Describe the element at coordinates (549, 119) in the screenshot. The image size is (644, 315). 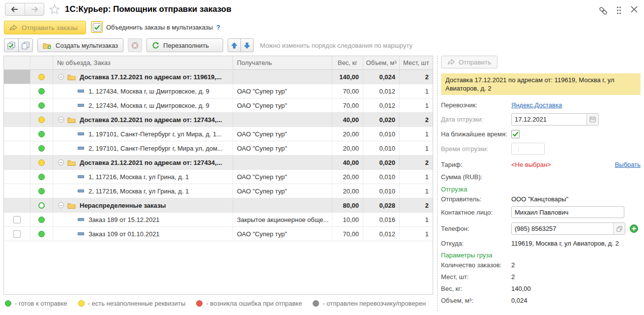
I see `ship-date-input` at that location.